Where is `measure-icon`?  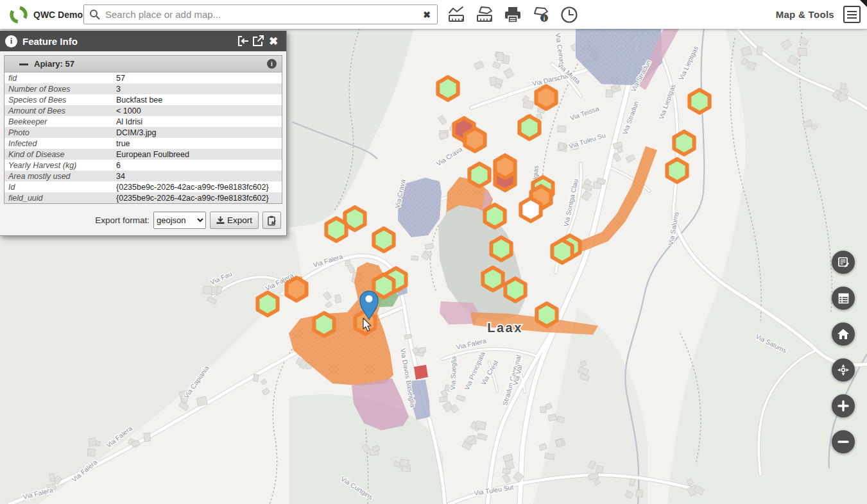
measure-icon is located at coordinates (456, 15).